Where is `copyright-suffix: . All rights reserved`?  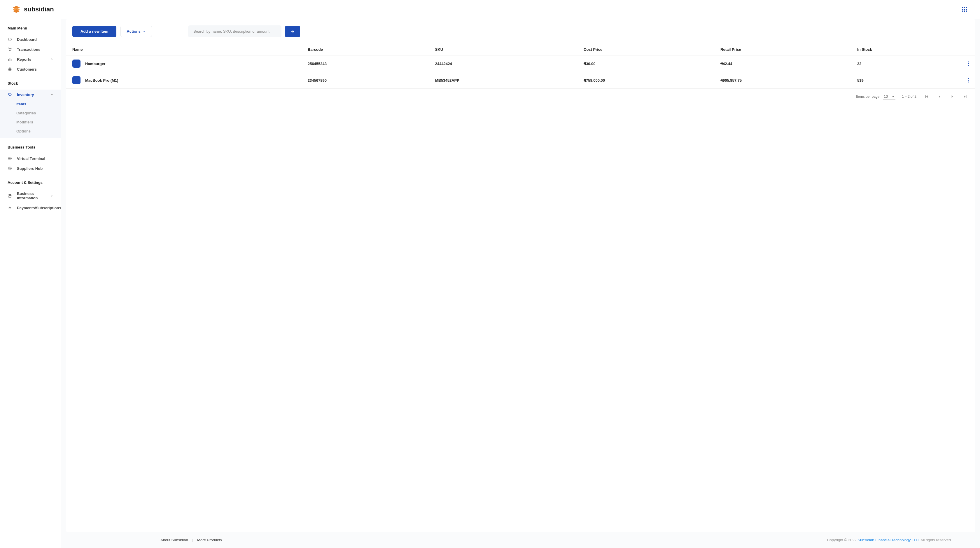 copyright-suffix: . All rights reserved is located at coordinates (934, 540).